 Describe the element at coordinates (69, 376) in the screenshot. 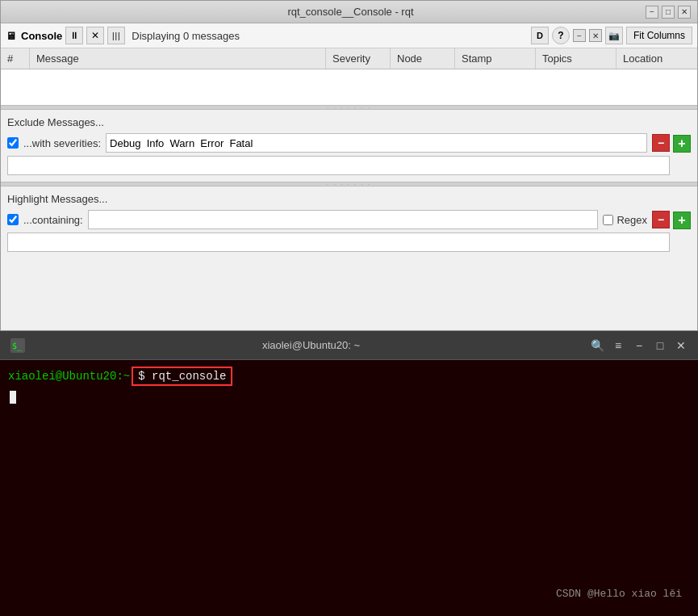

I see `terminal-prompt: xiaolei@Ubuntu20:~` at that location.